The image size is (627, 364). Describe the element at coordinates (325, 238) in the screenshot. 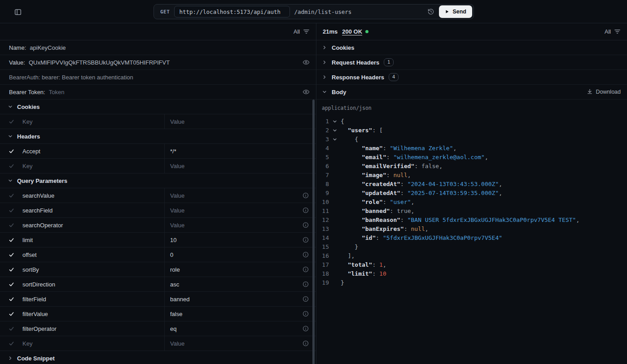

I see `line-number: 14` at that location.